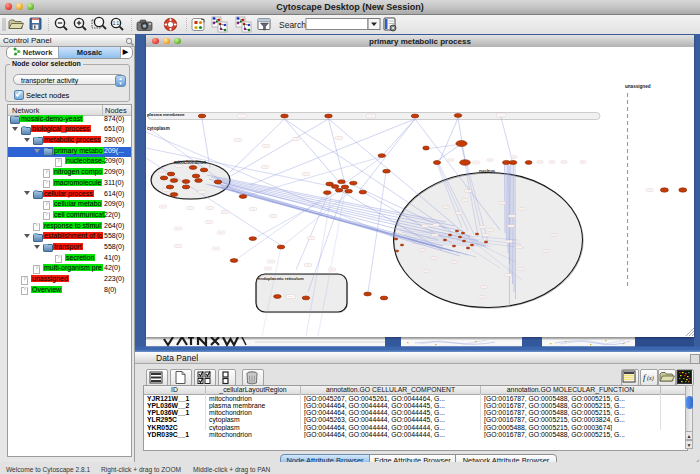  What do you see at coordinates (650, 378) in the screenshot?
I see `svg-text: (x)` at bounding box center [650, 378].